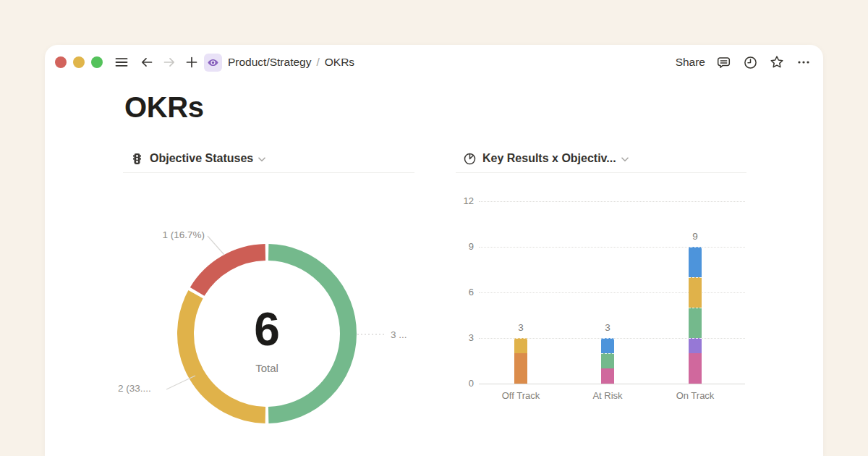 The height and width of the screenshot is (456, 868). What do you see at coordinates (169, 62) in the screenshot?
I see `forward-arrow-icon` at bounding box center [169, 62].